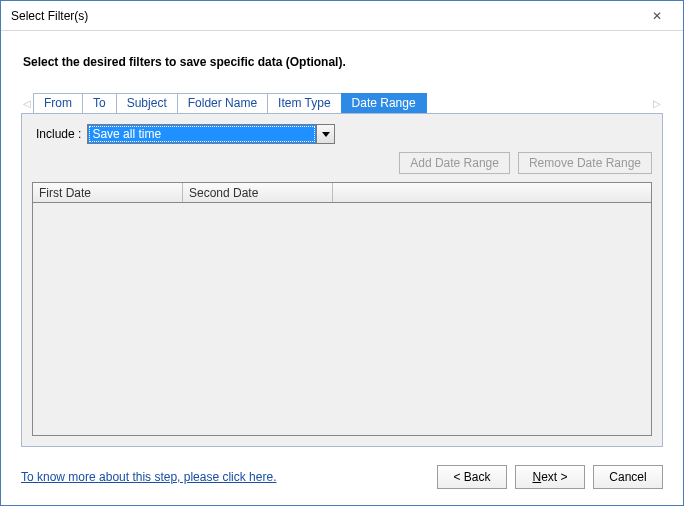 This screenshot has height=506, width=684. Describe the element at coordinates (50, 16) in the screenshot. I see `window-title: Select Filter(s)` at that location.